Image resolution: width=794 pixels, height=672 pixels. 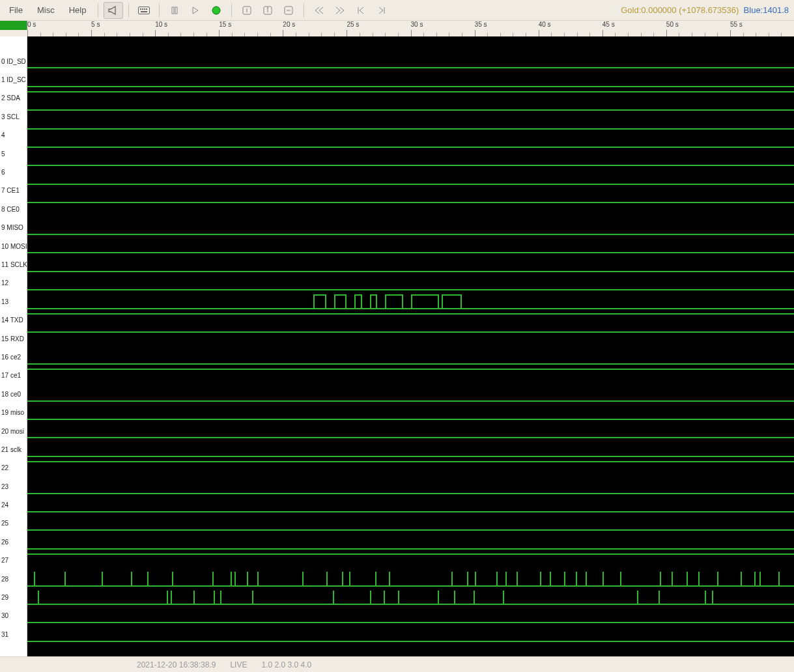 What do you see at coordinates (13, 542) in the screenshot?
I see `channel-label: 26` at bounding box center [13, 542].